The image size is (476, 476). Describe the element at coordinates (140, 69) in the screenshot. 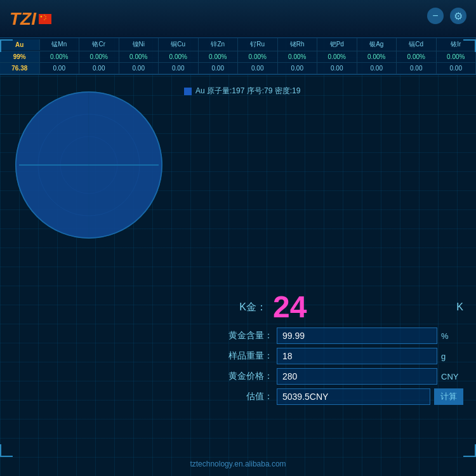

I see `cell-ni-val: 0.00` at that location.